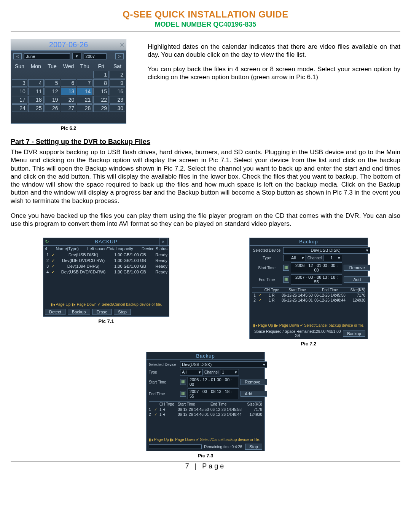 The image size is (411, 532). I want to click on col-header: Size(KB), so click(356, 290).